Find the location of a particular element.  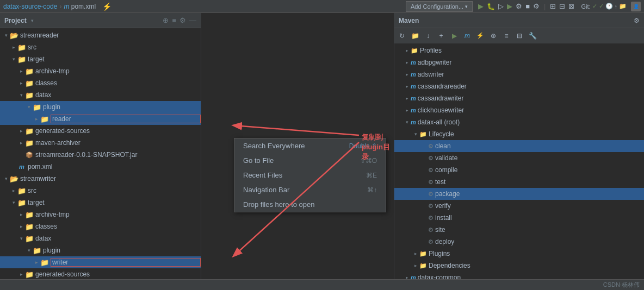

build-icon: ⚙ is located at coordinates (519, 7).